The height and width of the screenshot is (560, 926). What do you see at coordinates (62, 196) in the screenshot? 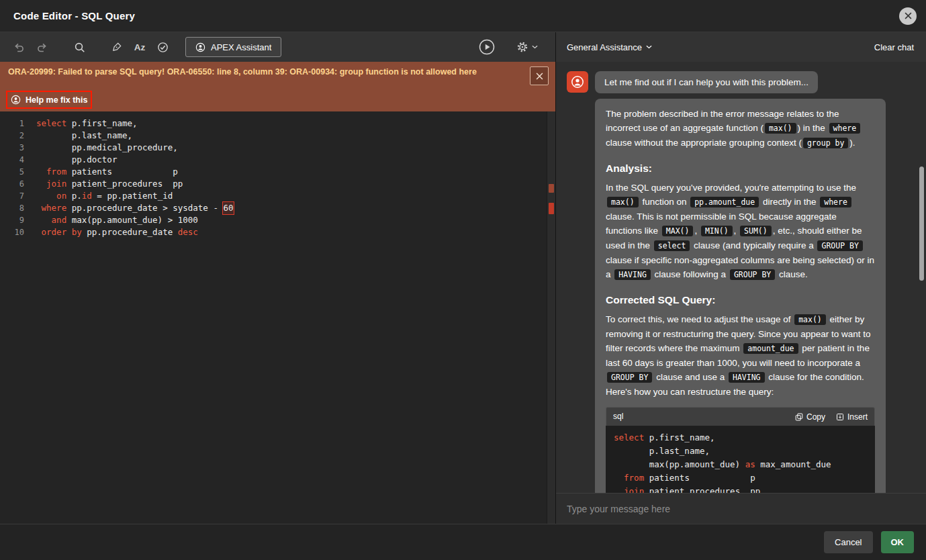
I see `sql-keyword: on` at bounding box center [62, 196].